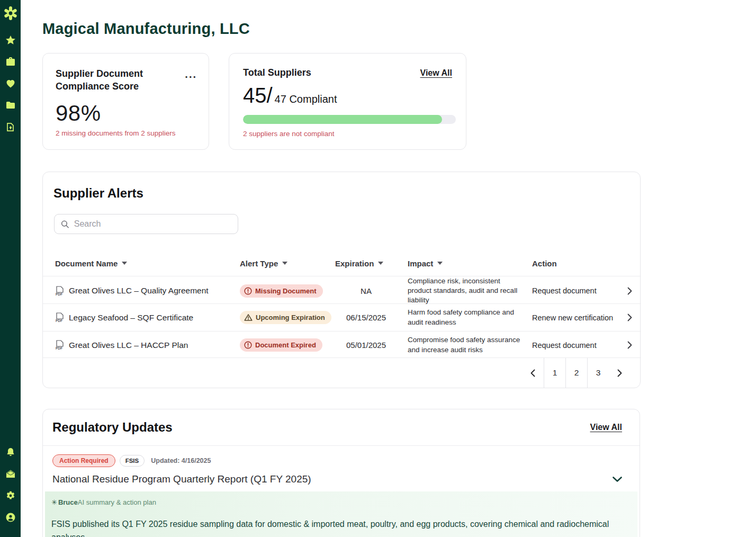  What do you see at coordinates (470, 291) in the screenshot?
I see `impact-cell: Compliance risk, inconsistent product st…` at bounding box center [470, 291].